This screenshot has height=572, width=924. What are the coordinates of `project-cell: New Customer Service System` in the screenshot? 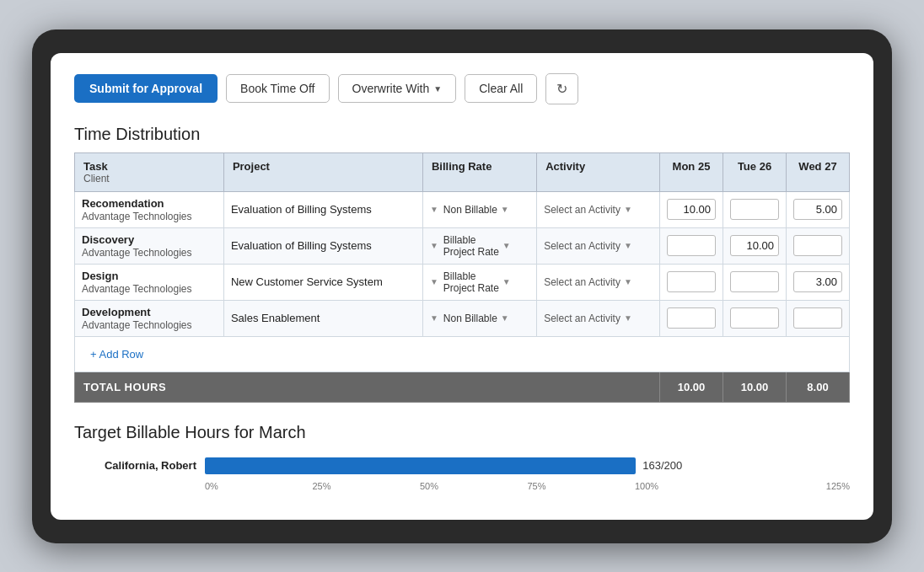 It's located at (323, 281).